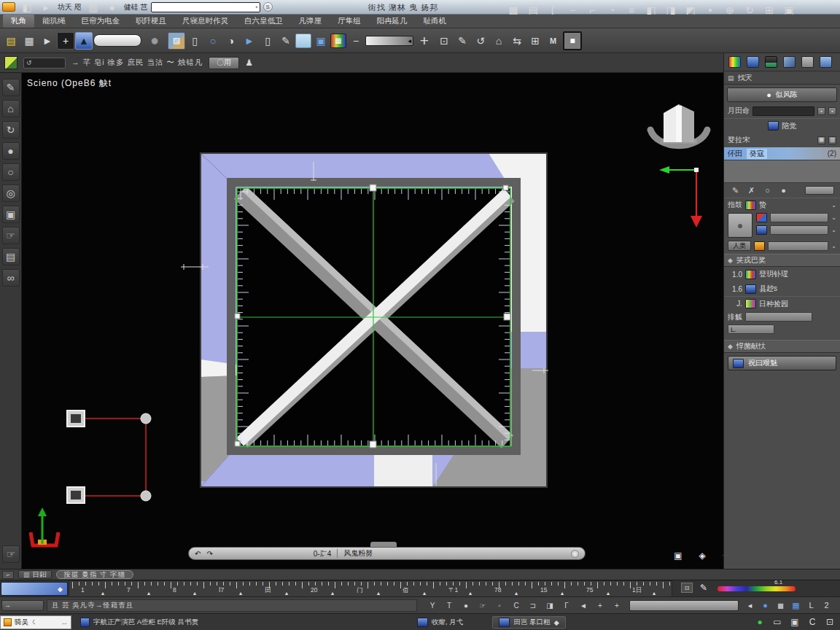  I want to click on snap-toggle-icon: ◈, so click(702, 556).